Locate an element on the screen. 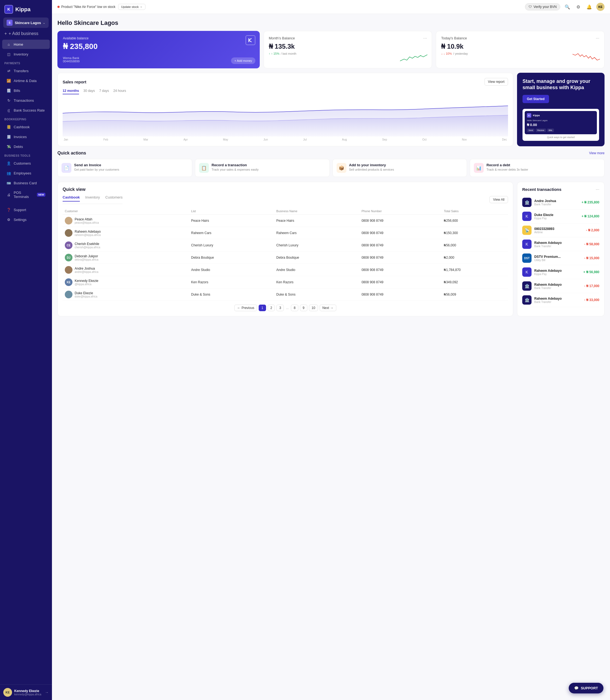 This screenshot has height=700, width=610. sidebar-item-settings: ⚙ Settings is located at coordinates (26, 220).